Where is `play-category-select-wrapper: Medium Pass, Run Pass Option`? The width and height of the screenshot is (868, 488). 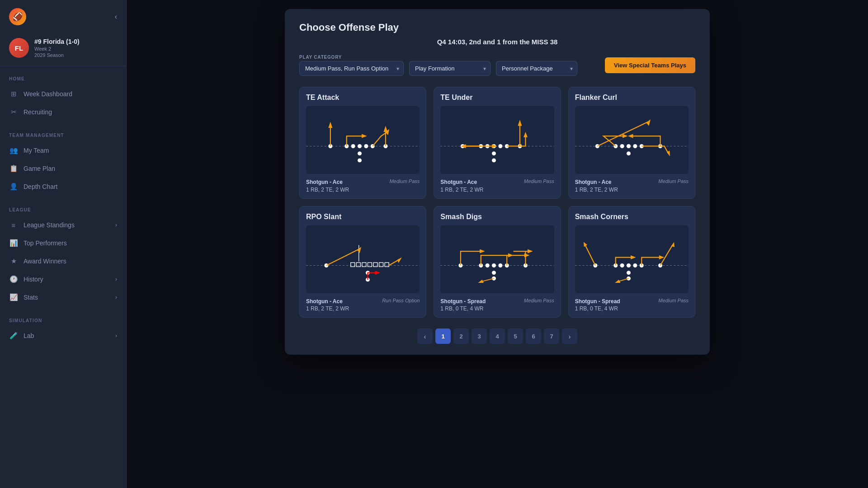
play-category-select-wrapper: Medium Pass, Run Pass Option is located at coordinates (352, 69).